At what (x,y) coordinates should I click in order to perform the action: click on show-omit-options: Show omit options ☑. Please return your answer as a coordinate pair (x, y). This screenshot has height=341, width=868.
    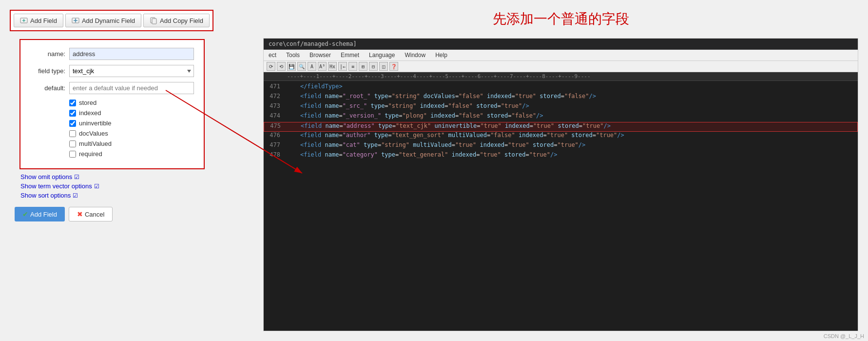
    Looking at the image, I should click on (132, 177).